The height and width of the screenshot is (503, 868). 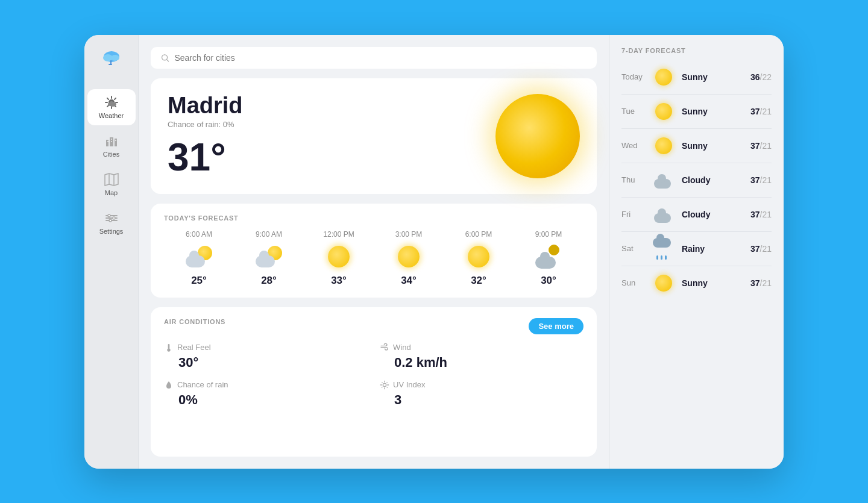 I want to click on forecast-time-1: 9:00 AM, so click(x=269, y=234).